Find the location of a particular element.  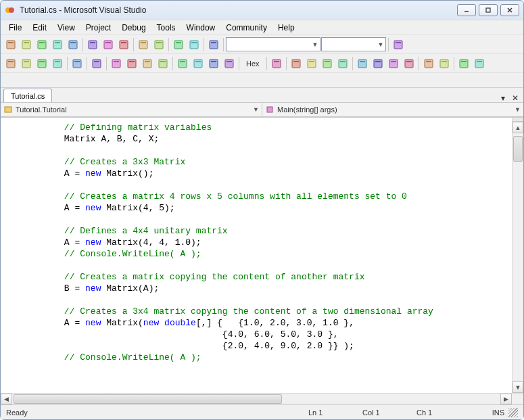

b2-icon is located at coordinates (312, 64).